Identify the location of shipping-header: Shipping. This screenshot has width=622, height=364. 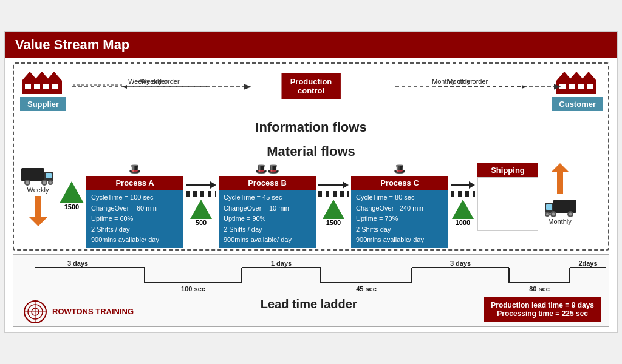
(508, 170).